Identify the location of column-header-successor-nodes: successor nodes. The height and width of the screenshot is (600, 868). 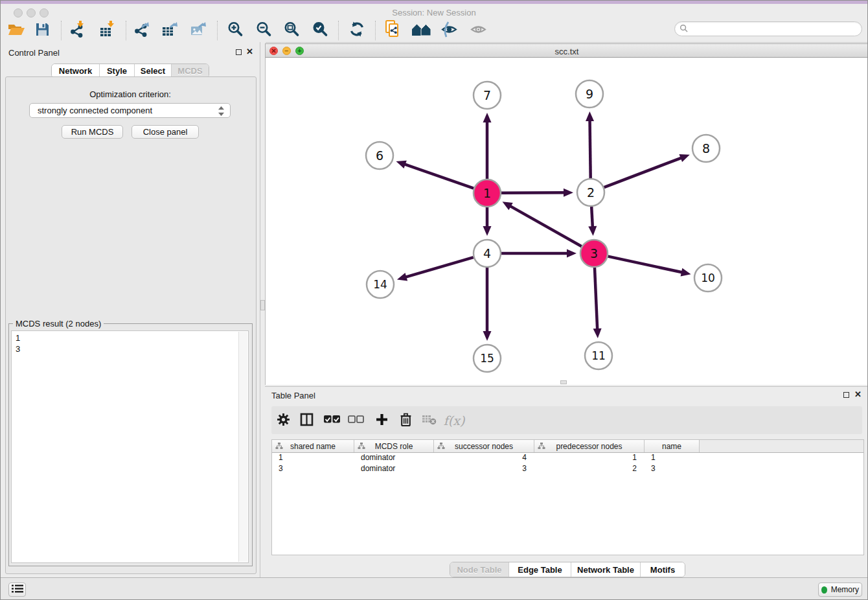
(485, 446).